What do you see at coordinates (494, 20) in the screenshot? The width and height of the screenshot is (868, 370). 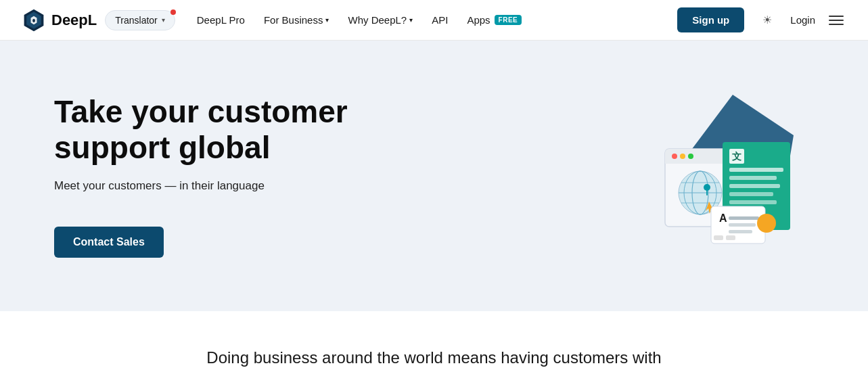 I see `nav-link-apps: Apps FREE` at bounding box center [494, 20].